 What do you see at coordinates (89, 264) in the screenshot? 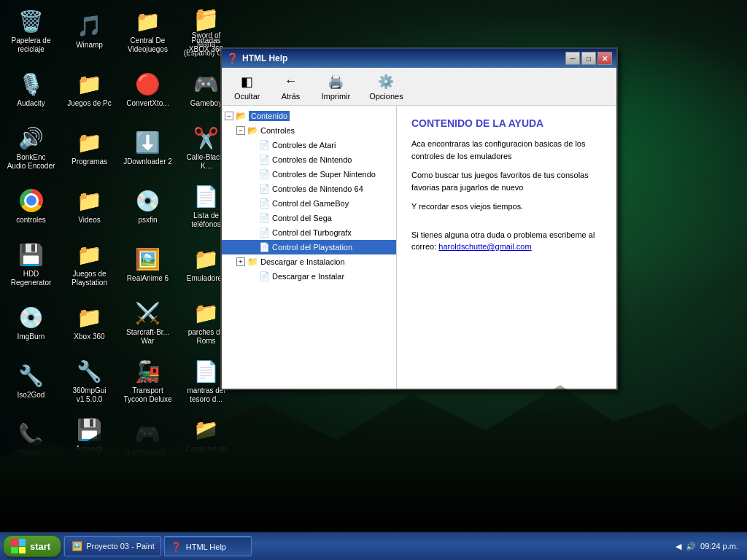
I see `desktop-icon-juegos-ps: 📁 Juegos de Playstation` at bounding box center [89, 264].